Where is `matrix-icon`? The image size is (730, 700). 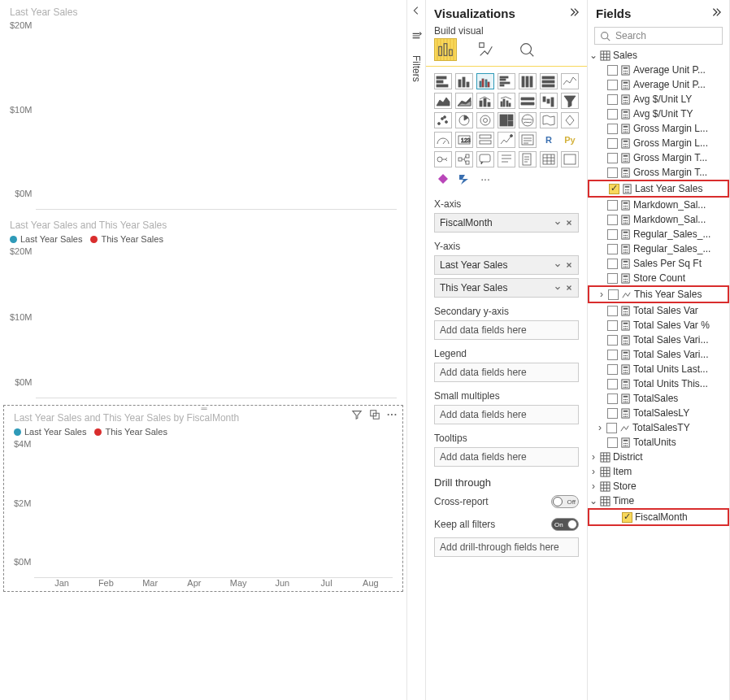 matrix-icon is located at coordinates (570, 159).